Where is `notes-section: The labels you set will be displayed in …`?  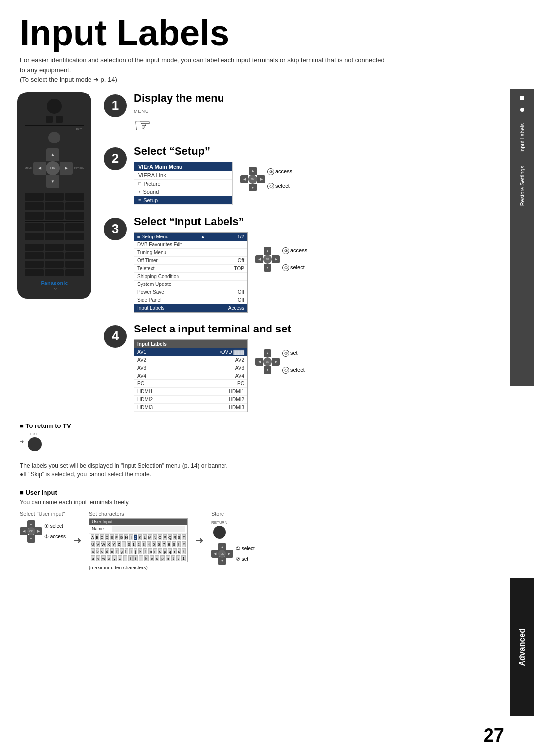
notes-section: The labels you set will be displayed in … is located at coordinates (203, 470).